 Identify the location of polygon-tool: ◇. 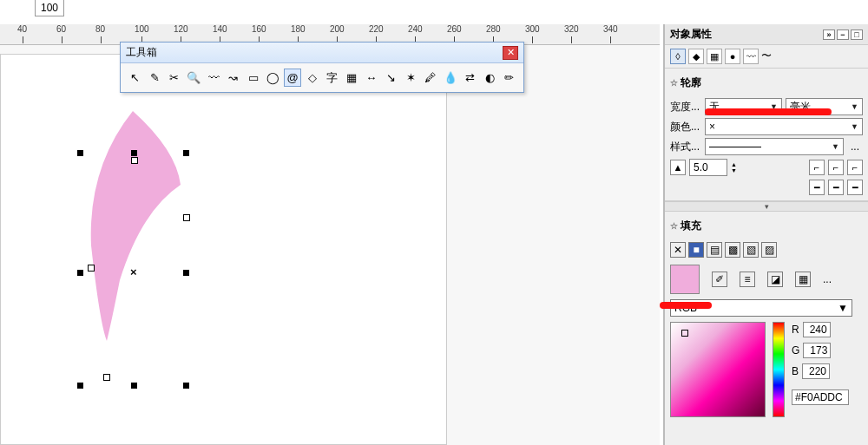
(312, 78).